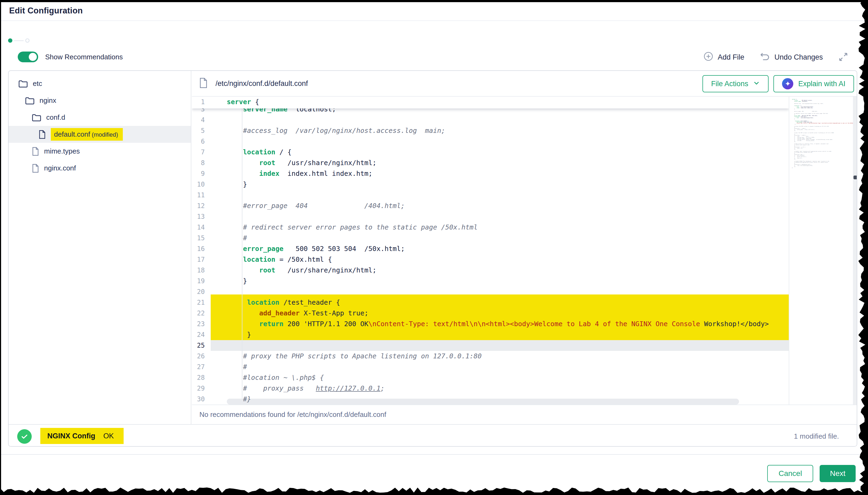 This screenshot has width=868, height=495. Describe the element at coordinates (198, 303) in the screenshot. I see `line-number: 21` at that location.